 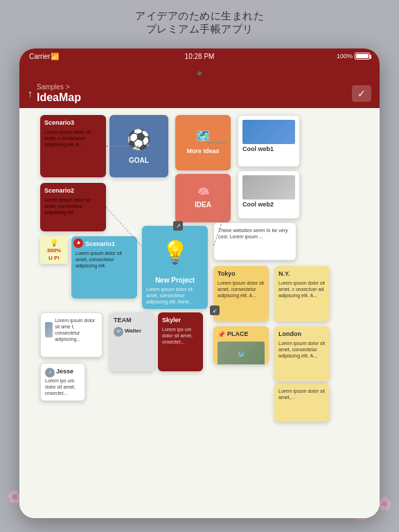 I want to click on goal-card: ⚽ GOAL, so click(x=139, y=146).